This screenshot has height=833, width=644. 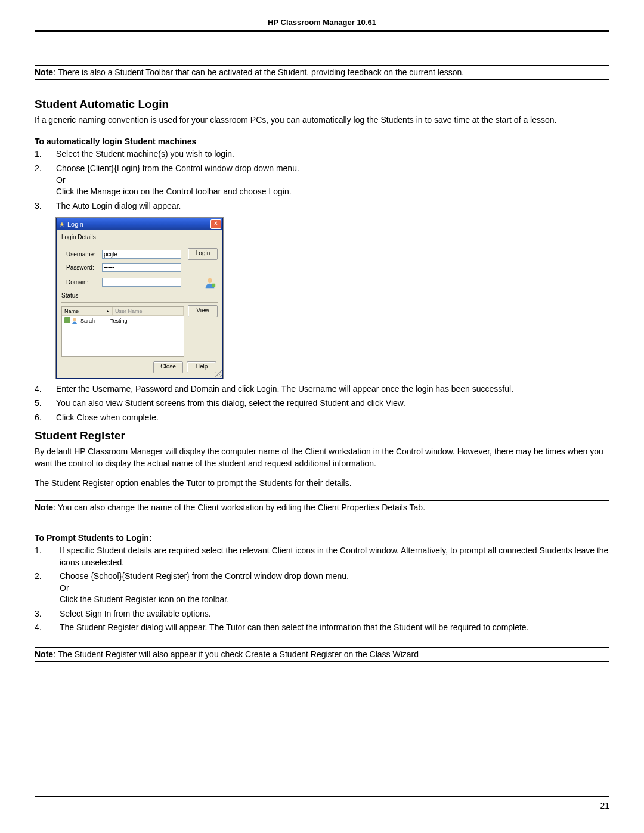 I want to click on pstep-1: If specific Student details are required…, so click(x=322, y=557).